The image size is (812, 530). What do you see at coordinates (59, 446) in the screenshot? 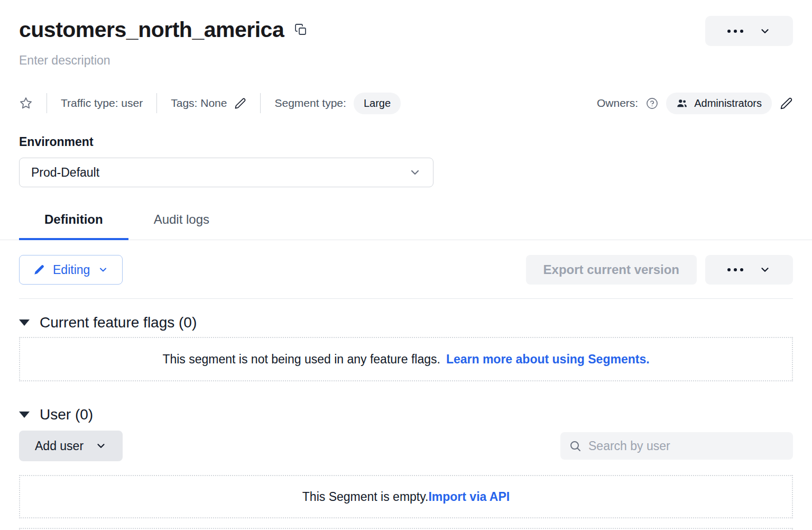
I see `add-user-label: Add user` at bounding box center [59, 446].